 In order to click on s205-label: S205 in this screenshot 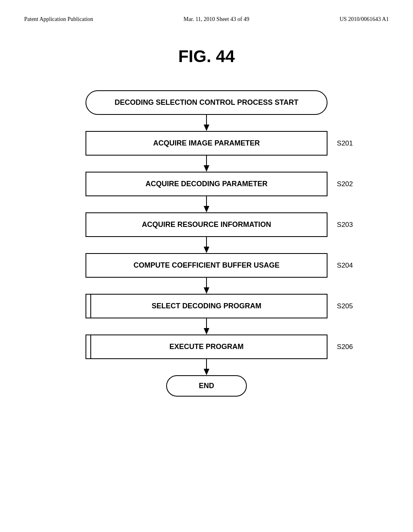, I will do `click(345, 306)`.